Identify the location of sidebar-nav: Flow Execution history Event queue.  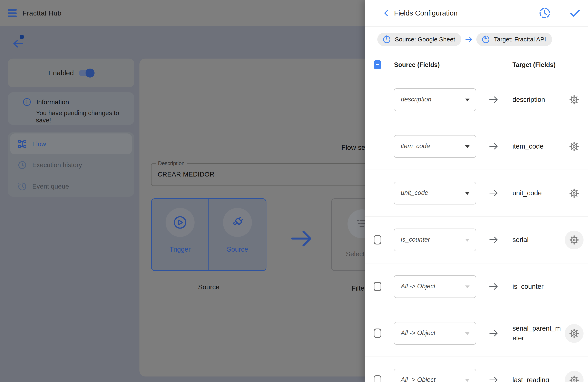
(71, 164).